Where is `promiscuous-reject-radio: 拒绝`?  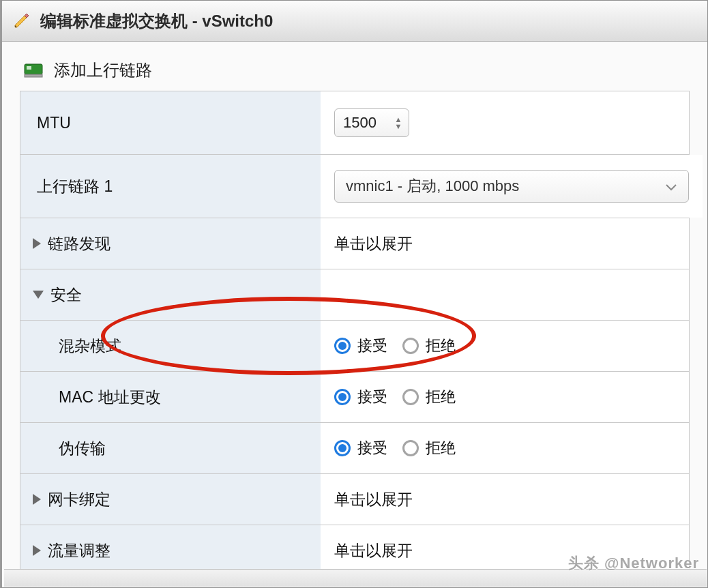 promiscuous-reject-radio: 拒绝 is located at coordinates (429, 346).